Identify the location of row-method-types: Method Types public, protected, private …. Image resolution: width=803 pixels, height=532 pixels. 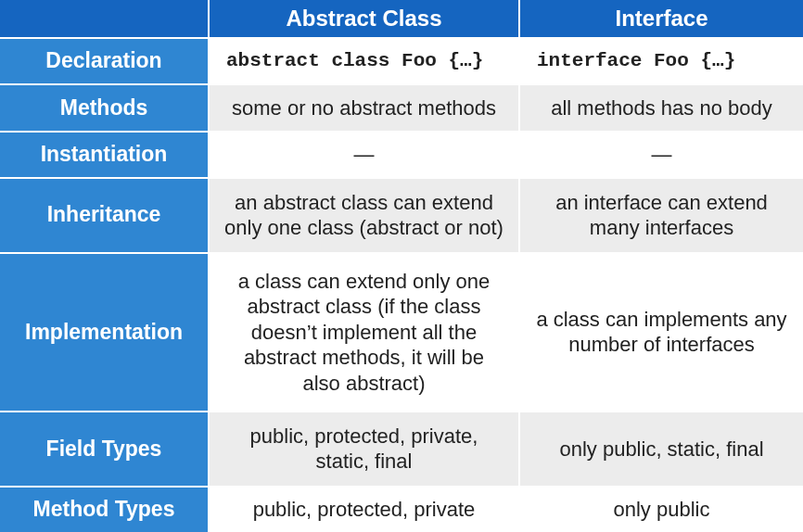
(402, 510).